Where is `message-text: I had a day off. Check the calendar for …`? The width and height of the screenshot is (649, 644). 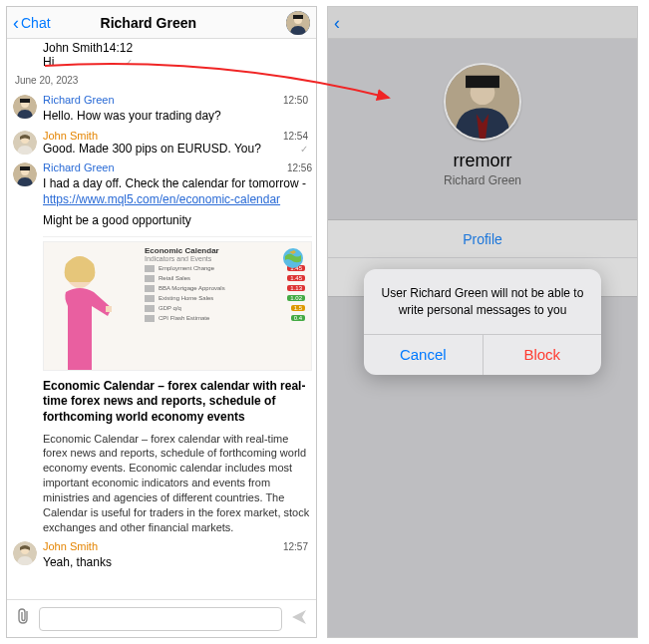 message-text: I had a day off. Check the calendar for … is located at coordinates (177, 201).